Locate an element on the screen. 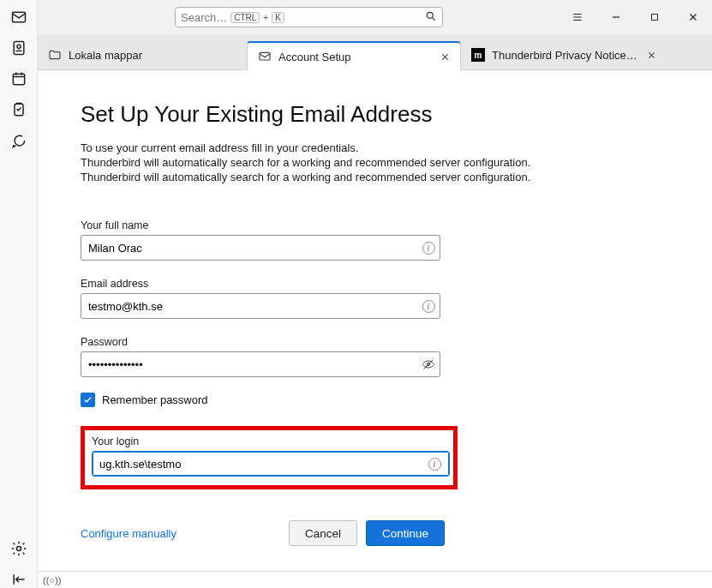 This screenshot has height=588, width=712. search-icon is located at coordinates (431, 17).